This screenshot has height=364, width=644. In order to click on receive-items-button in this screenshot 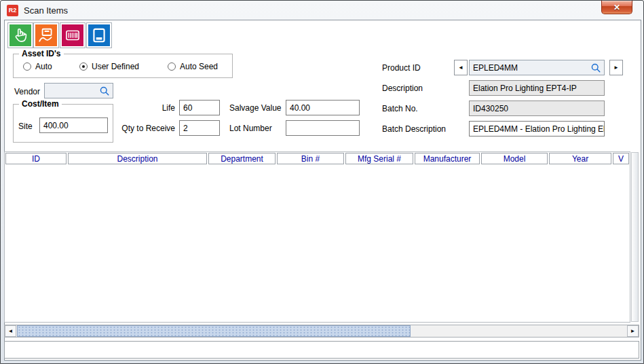, I will do `click(46, 35)`.